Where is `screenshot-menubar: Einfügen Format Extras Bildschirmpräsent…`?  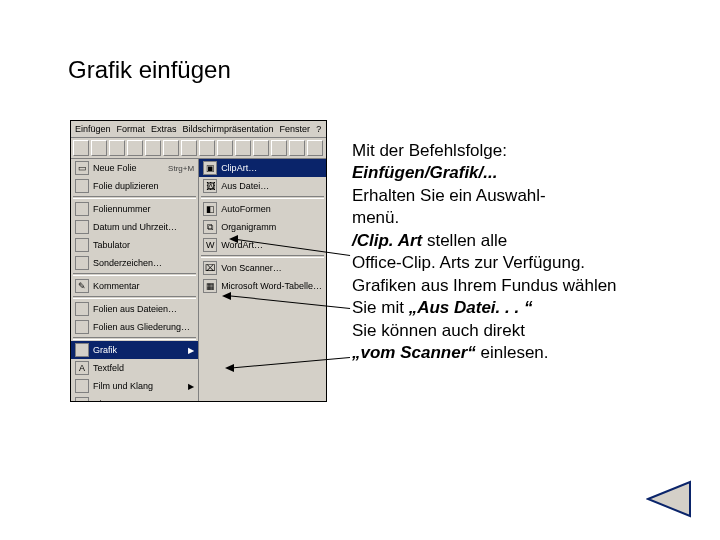
screenshot-menubar: Einfügen Format Extras Bildschirmpräsent… is located at coordinates (198, 130).